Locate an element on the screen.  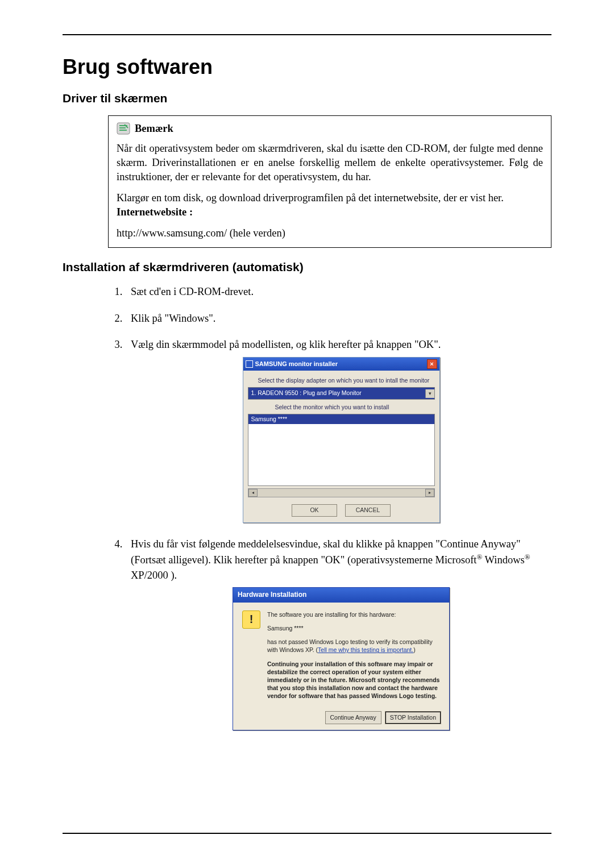
note-p2-text: Klargør en tom disk, og download driverp… is located at coordinates (310, 198).